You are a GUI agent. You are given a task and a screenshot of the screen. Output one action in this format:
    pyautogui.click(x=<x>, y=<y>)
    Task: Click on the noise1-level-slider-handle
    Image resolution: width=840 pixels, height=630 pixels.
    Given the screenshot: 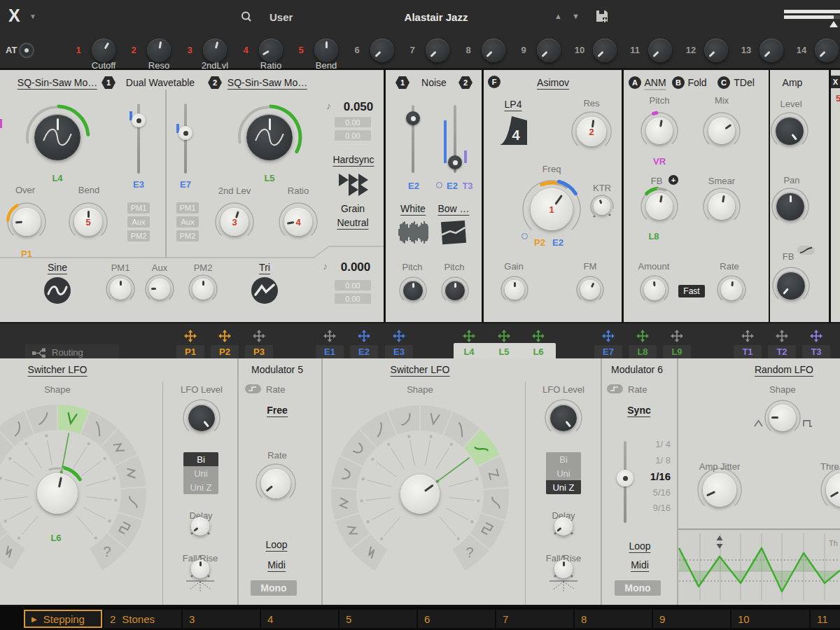 What is the action you would take?
    pyautogui.click(x=413, y=118)
    